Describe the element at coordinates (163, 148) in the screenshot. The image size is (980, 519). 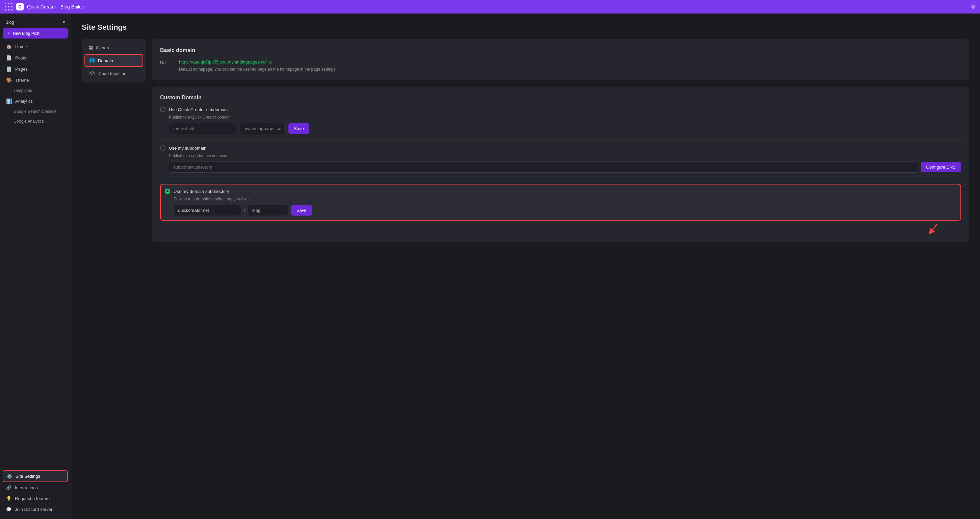
I see `radio-my-subdomain` at that location.